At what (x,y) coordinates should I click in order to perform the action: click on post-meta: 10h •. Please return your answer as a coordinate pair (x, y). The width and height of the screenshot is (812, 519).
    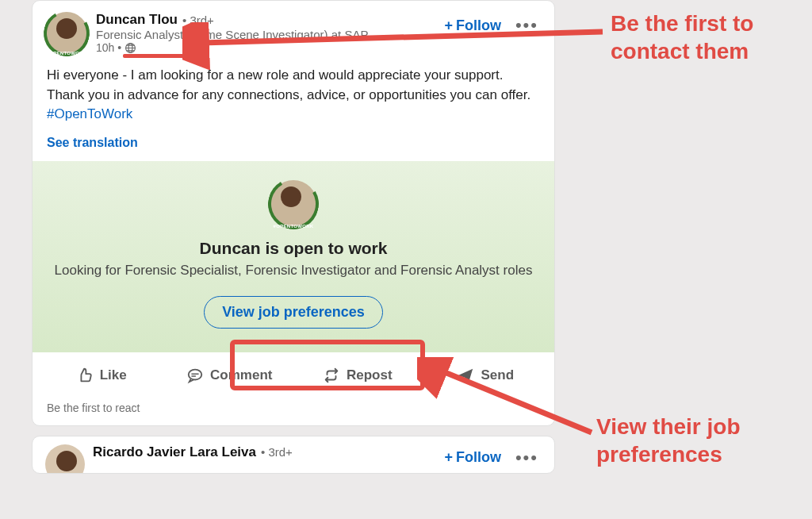
    Looking at the image, I should click on (270, 48).